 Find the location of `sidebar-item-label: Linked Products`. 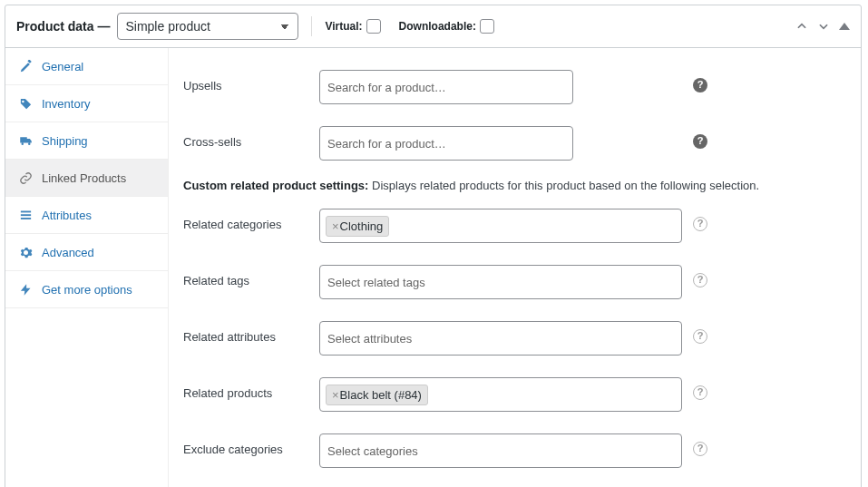

sidebar-item-label: Linked Products is located at coordinates (83, 178).